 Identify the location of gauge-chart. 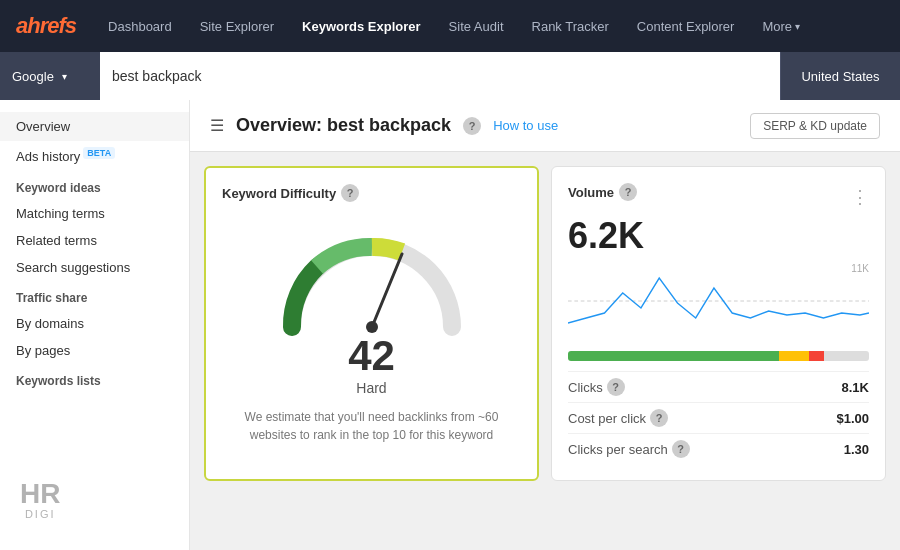
(372, 282).